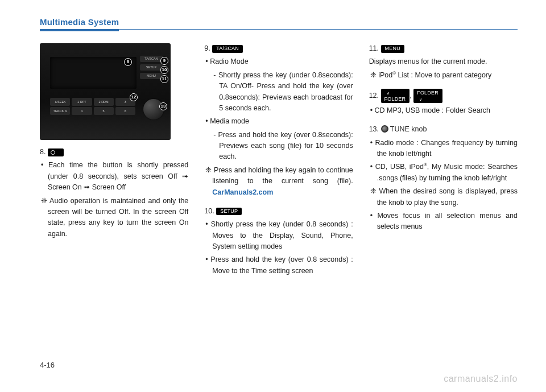 The image size is (546, 392). I want to click on page-number: 4-16, so click(47, 365).